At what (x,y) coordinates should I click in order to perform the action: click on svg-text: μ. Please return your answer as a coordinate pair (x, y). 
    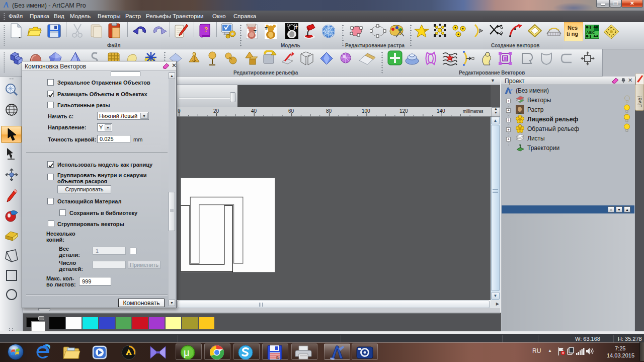
    Looking at the image, I should click on (187, 352).